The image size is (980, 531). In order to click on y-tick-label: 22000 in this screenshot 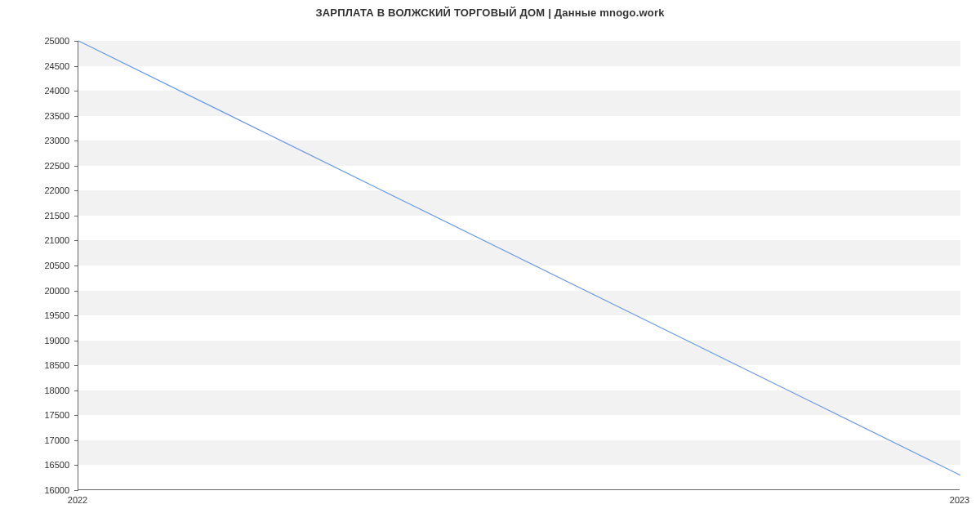, I will do `click(49, 190)`.